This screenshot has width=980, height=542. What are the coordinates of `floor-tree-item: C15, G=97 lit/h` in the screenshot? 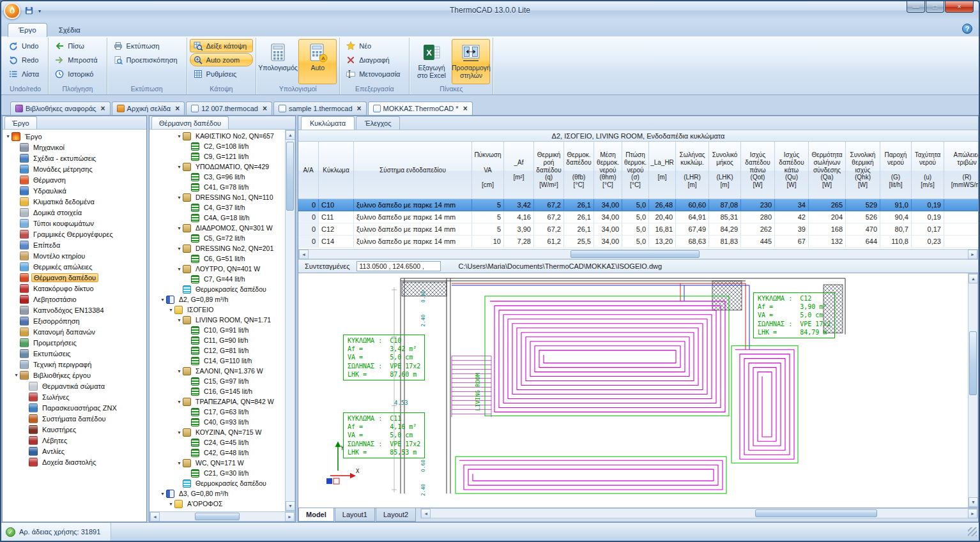 It's located at (217, 381).